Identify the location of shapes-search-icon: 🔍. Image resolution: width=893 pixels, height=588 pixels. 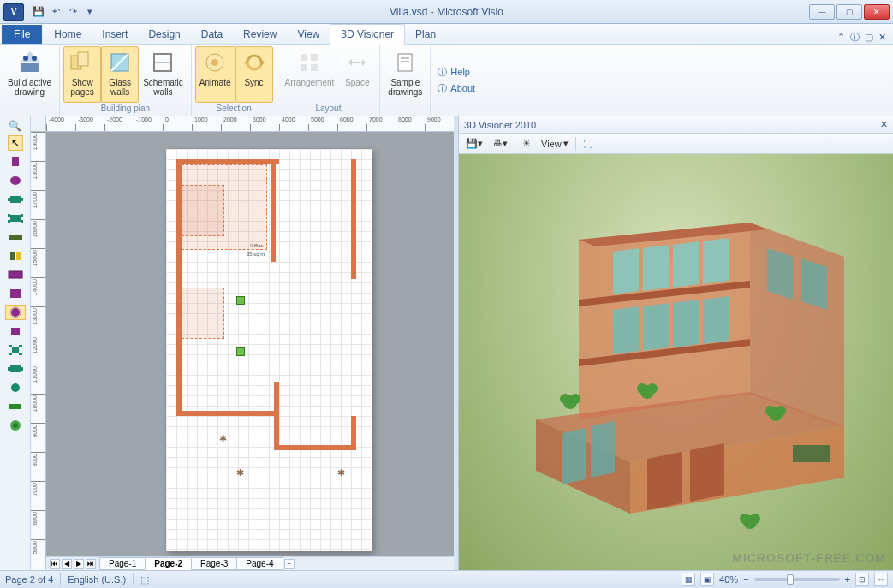
(15, 126).